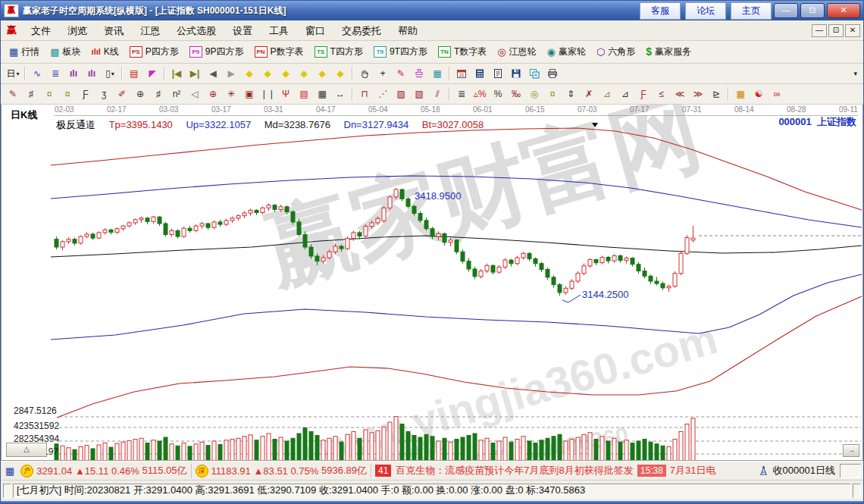  Describe the element at coordinates (152, 74) in the screenshot. I see `nav-colored-chart: ◤` at that location.